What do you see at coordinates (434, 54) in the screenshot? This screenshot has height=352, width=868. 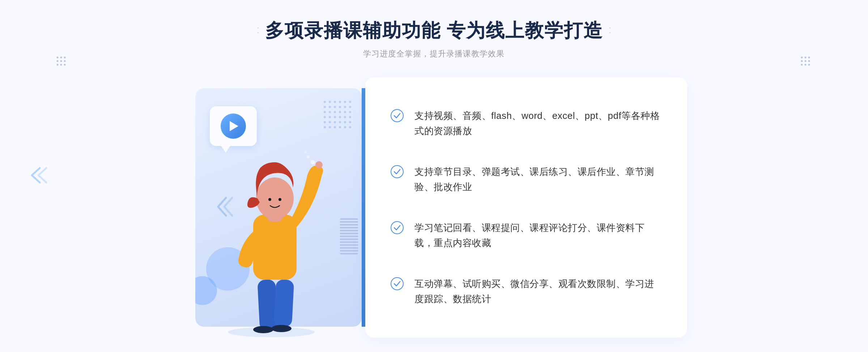 I see `page-subtitle: 学习进度全掌握，提升录播课教学效果` at bounding box center [434, 54].